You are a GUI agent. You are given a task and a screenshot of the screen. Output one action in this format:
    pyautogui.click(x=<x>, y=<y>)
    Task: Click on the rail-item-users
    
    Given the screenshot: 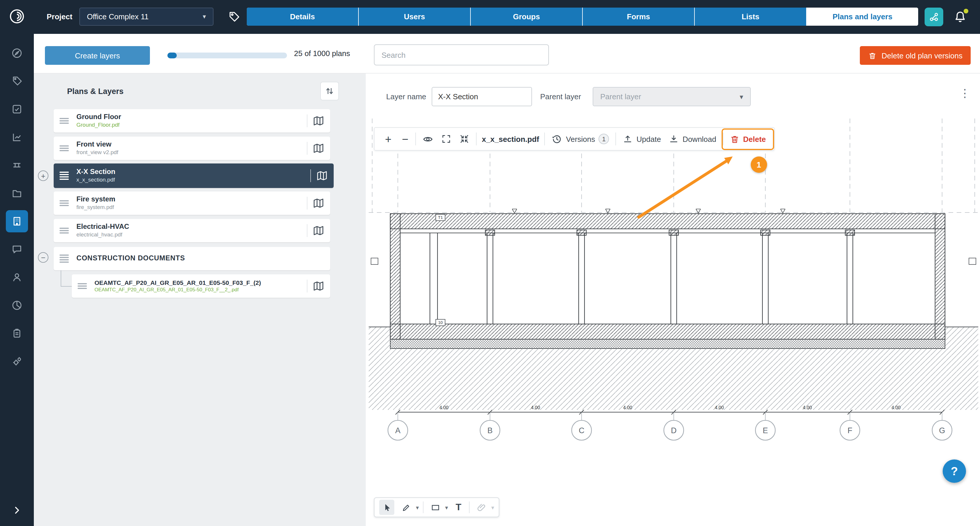 What is the action you would take?
    pyautogui.click(x=17, y=277)
    